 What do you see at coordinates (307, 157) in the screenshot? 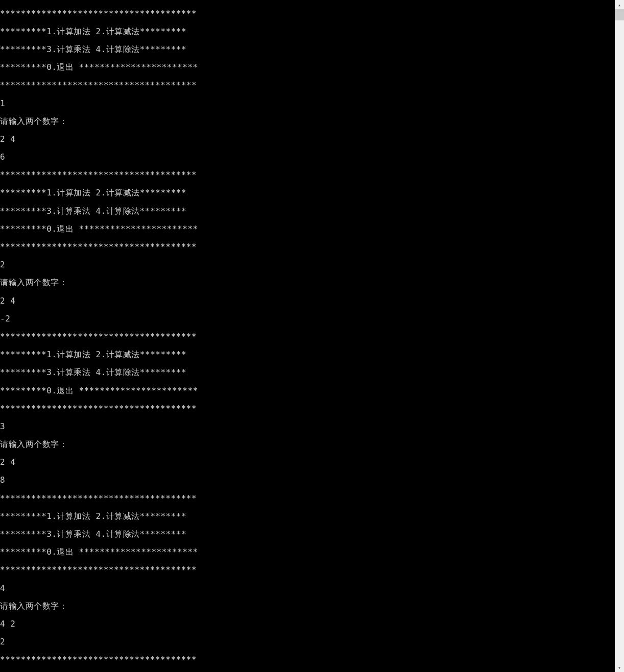
I see `result-output: 6` at bounding box center [307, 157].